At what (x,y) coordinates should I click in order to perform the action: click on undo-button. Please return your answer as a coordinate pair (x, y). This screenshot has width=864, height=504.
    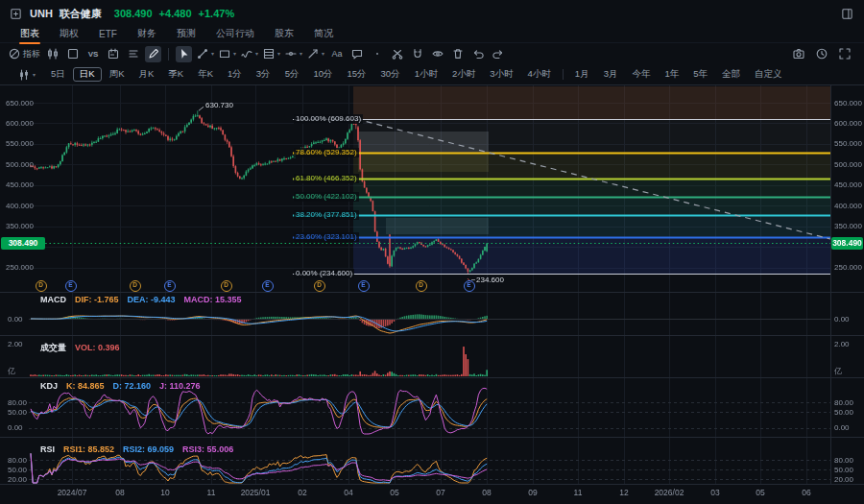
    Looking at the image, I should click on (478, 54).